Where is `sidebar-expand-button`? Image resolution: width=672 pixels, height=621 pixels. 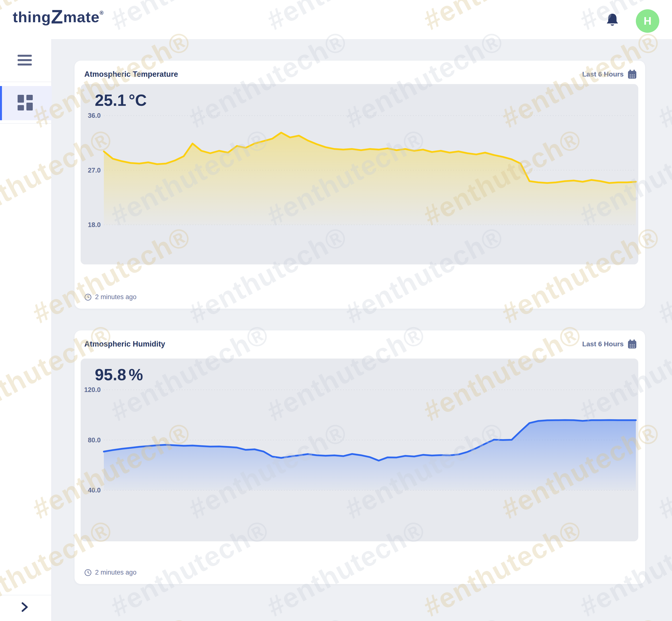
sidebar-expand-button is located at coordinates (26, 607).